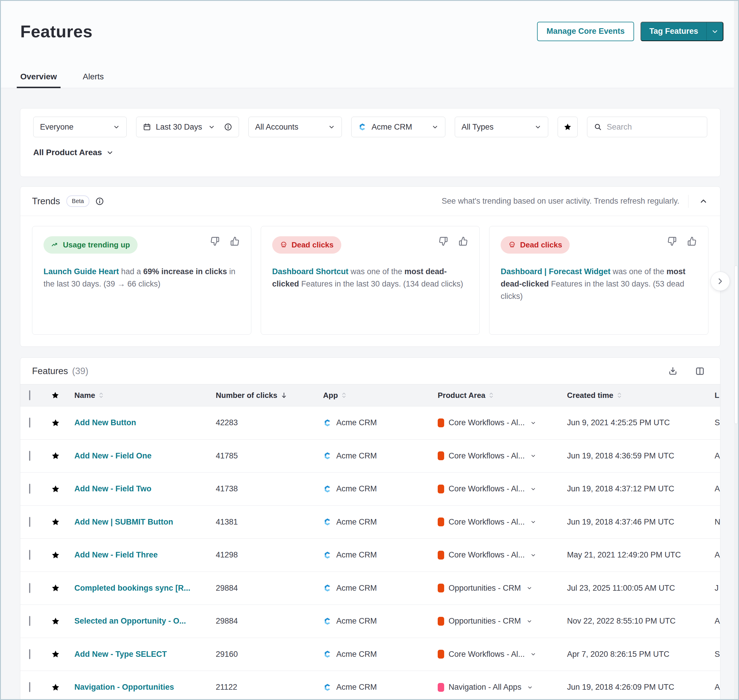 The height and width of the screenshot is (700, 739). I want to click on clicks-value: 21122, so click(269, 687).